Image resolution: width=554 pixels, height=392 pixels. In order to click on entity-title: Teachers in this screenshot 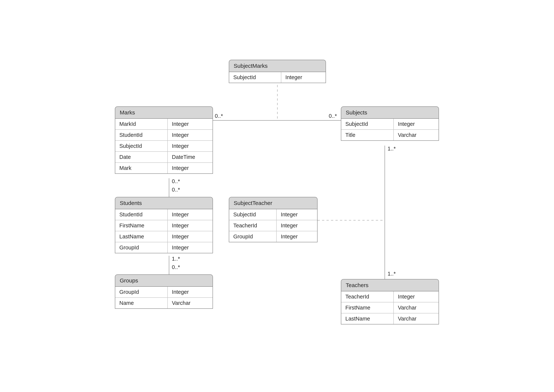, I will do `click(390, 285)`.